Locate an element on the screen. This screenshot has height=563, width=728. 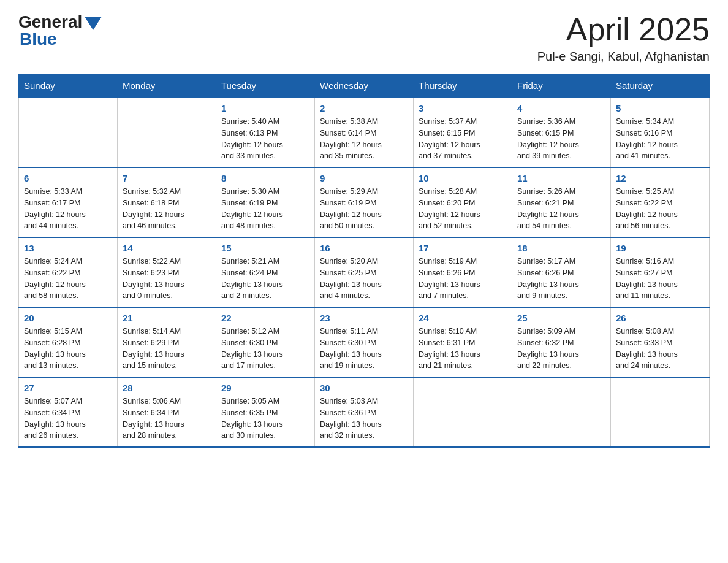
day-number: 4 is located at coordinates (561, 108).